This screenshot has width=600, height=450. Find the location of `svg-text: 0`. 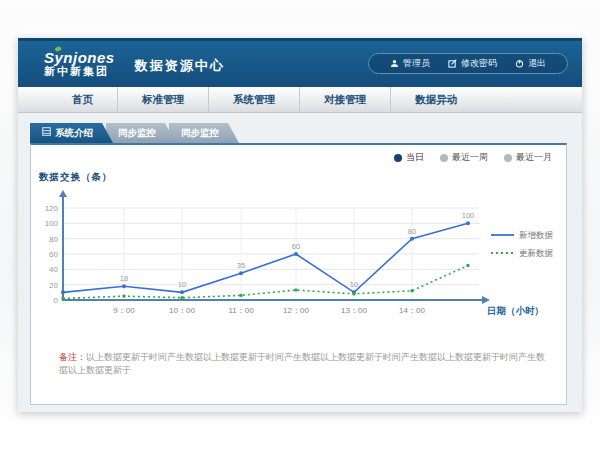

svg-text: 0 is located at coordinates (56, 300).